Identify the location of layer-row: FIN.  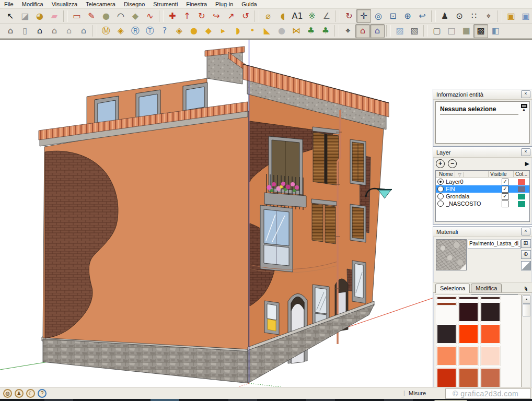
(483, 189).